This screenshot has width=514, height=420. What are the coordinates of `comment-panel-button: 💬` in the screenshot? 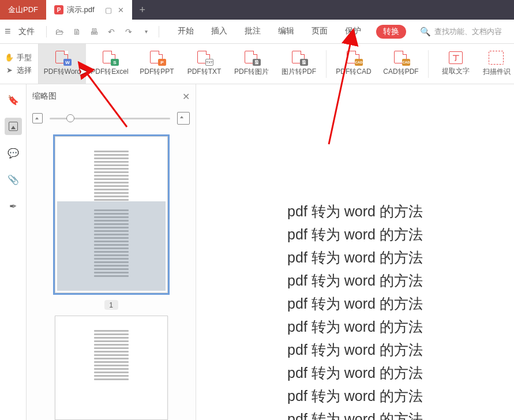 It's located at (13, 153).